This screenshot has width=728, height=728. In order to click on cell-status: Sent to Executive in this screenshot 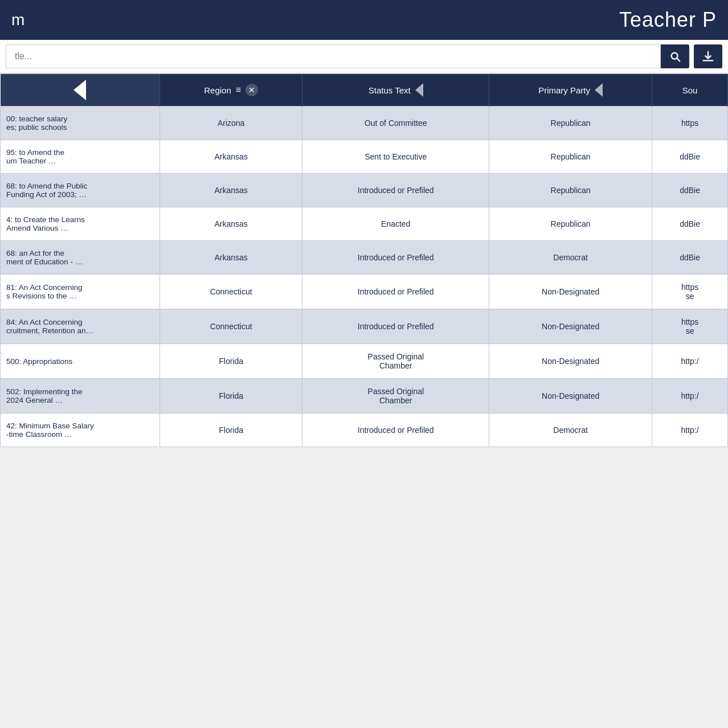, I will do `click(396, 157)`.